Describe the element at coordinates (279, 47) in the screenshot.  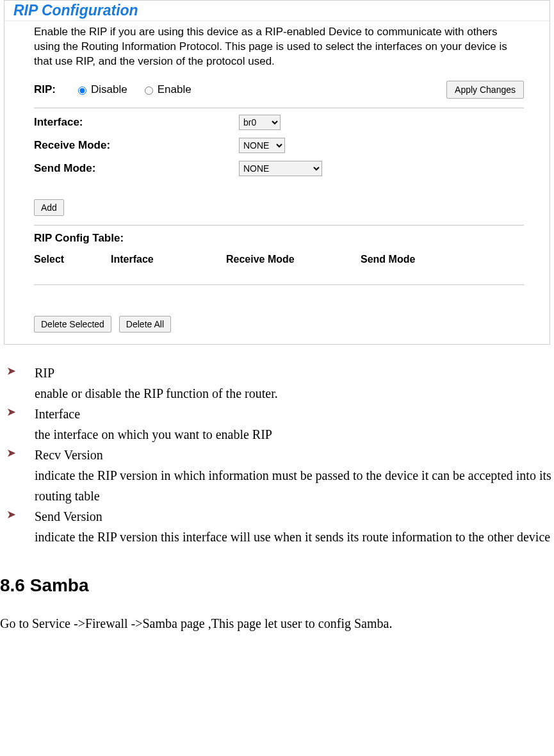
I see `panel-intro-text: Enable the RIP if you are using this dev…` at that location.